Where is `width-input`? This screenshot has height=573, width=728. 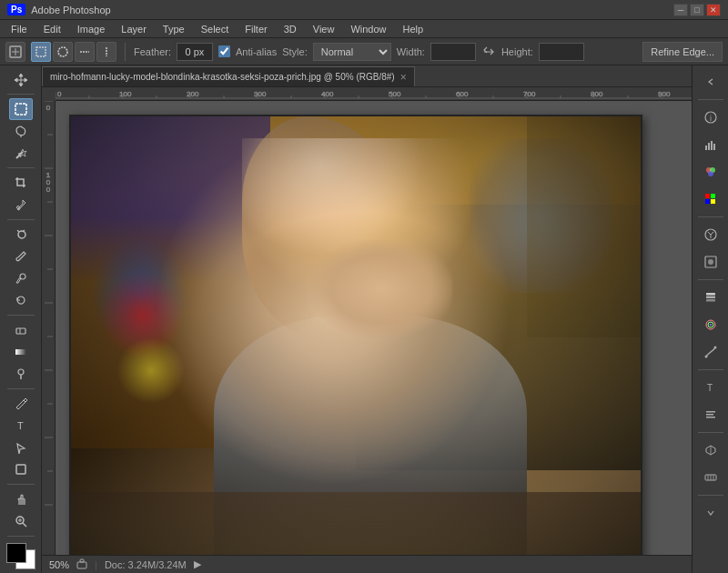
width-input is located at coordinates (453, 52).